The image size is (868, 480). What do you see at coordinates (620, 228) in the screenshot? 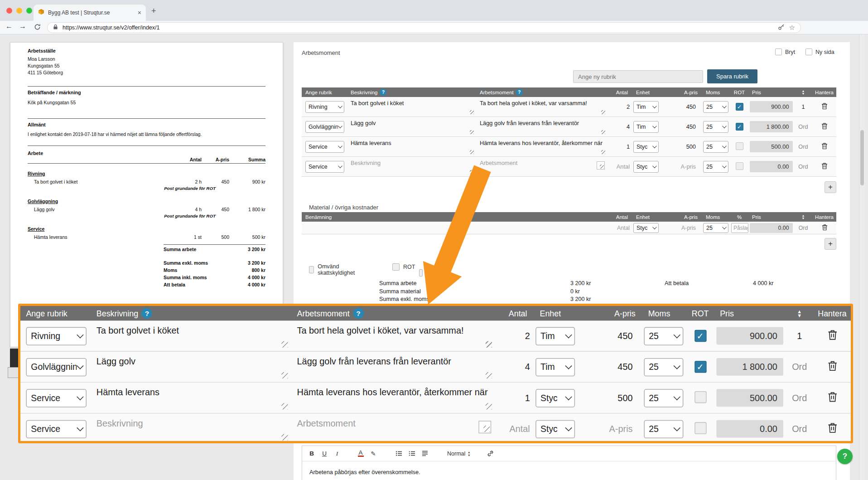
I see `antal-input: Antal` at bounding box center [620, 228].